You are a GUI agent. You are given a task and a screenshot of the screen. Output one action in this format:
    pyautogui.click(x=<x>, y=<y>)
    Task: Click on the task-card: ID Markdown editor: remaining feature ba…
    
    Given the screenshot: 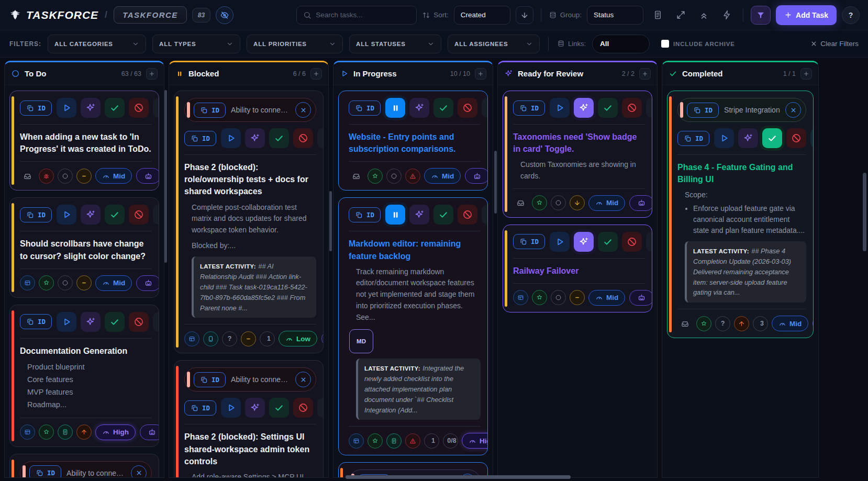 What is the action you would take?
    pyautogui.click(x=413, y=327)
    